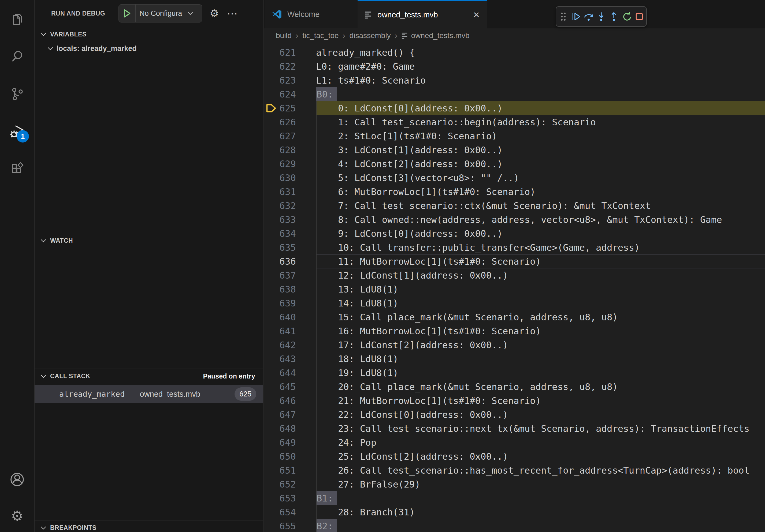 Image resolution: width=765 pixels, height=532 pixels. What do you see at coordinates (290, 470) in the screenshot?
I see `breakpoint-gutter: 651` at bounding box center [290, 470].